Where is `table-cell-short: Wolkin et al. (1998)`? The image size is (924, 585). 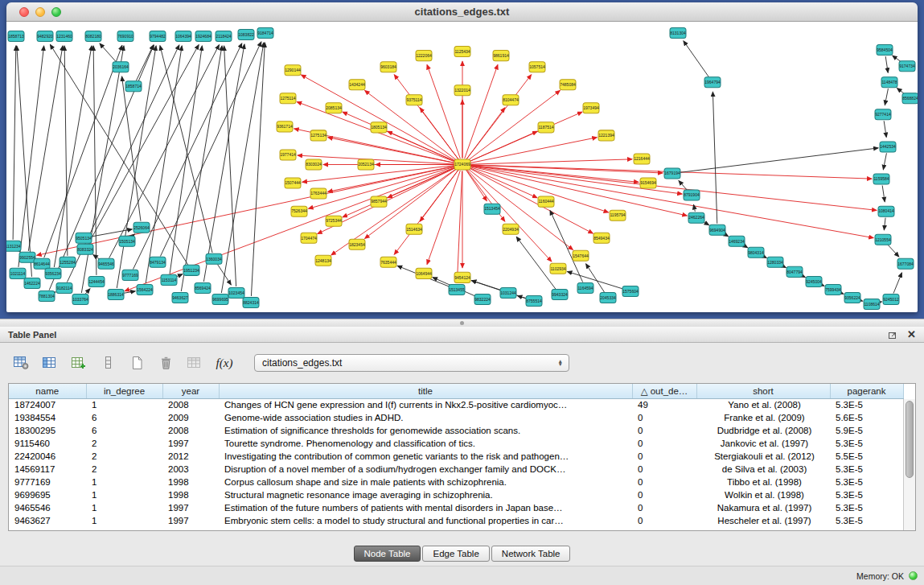
table-cell-short: Wolkin et al. (1998) is located at coordinates (763, 495).